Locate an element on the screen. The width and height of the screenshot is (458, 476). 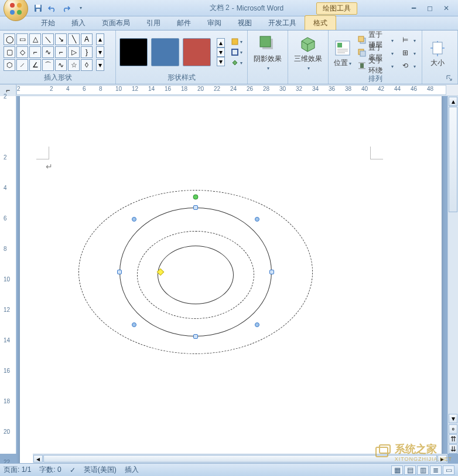
gallery-up-button: ▴ is located at coordinates (100, 39).